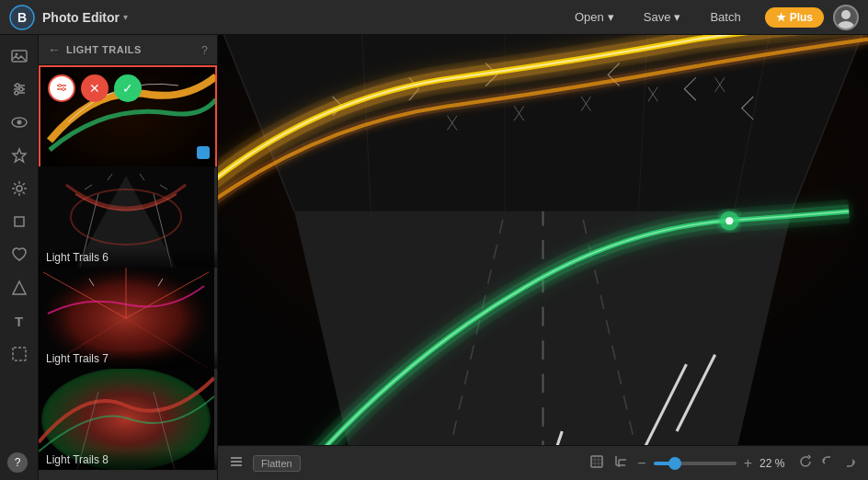 The height and width of the screenshot is (480, 868). Describe the element at coordinates (128, 257) in the screenshot. I see `filter-label-6: Light Trails 6` at that location.